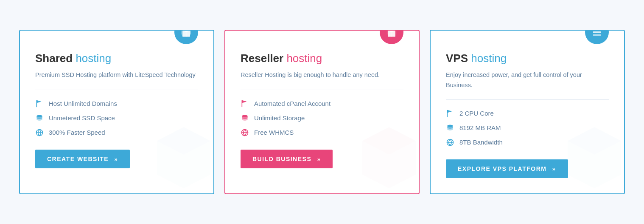 This screenshot has height=224, width=644. I want to click on card-title: VPS hosting, so click(527, 59).